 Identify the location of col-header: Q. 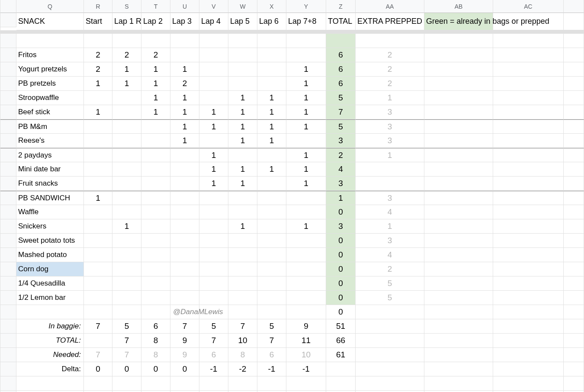
(50, 6).